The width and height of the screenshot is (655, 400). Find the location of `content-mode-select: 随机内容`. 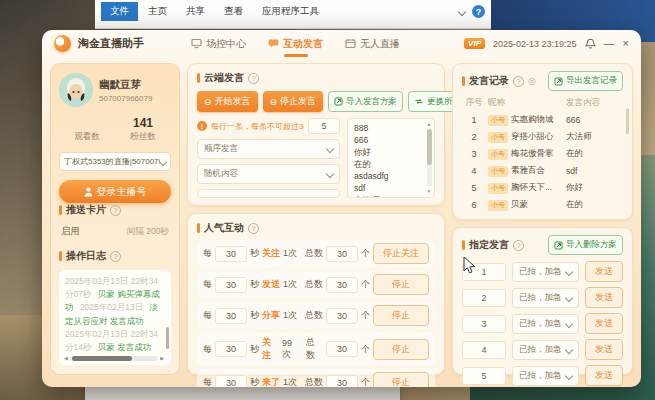

content-mode-select: 随机内容 is located at coordinates (268, 174).